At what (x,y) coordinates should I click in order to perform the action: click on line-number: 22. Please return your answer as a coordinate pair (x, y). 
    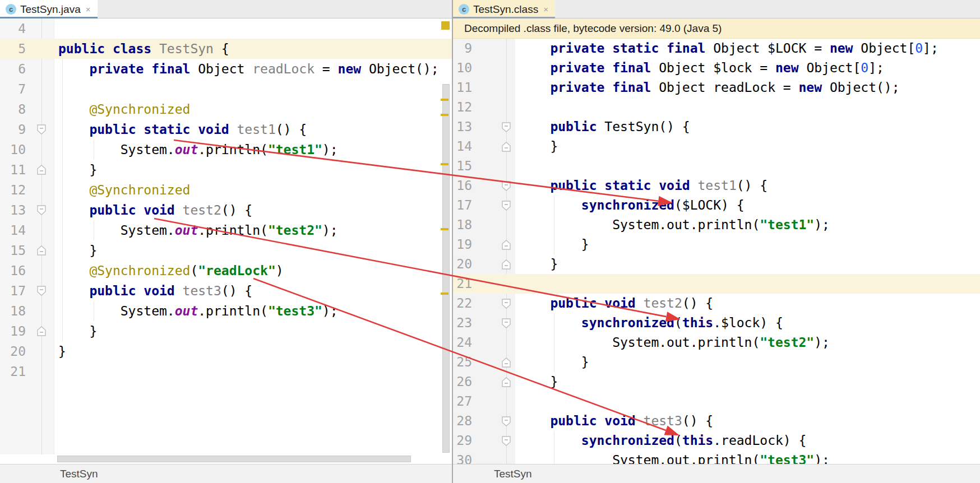
    Looking at the image, I should click on (463, 304).